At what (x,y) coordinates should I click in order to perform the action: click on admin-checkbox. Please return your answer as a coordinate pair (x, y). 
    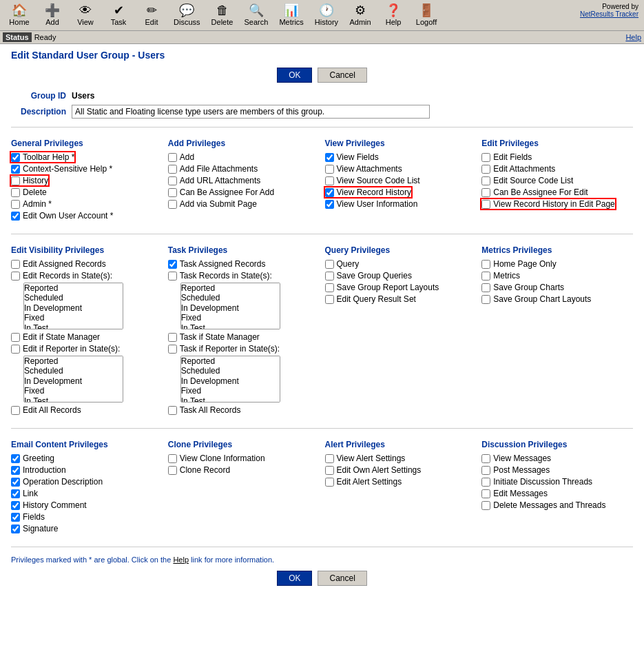
    Looking at the image, I should click on (15, 204).